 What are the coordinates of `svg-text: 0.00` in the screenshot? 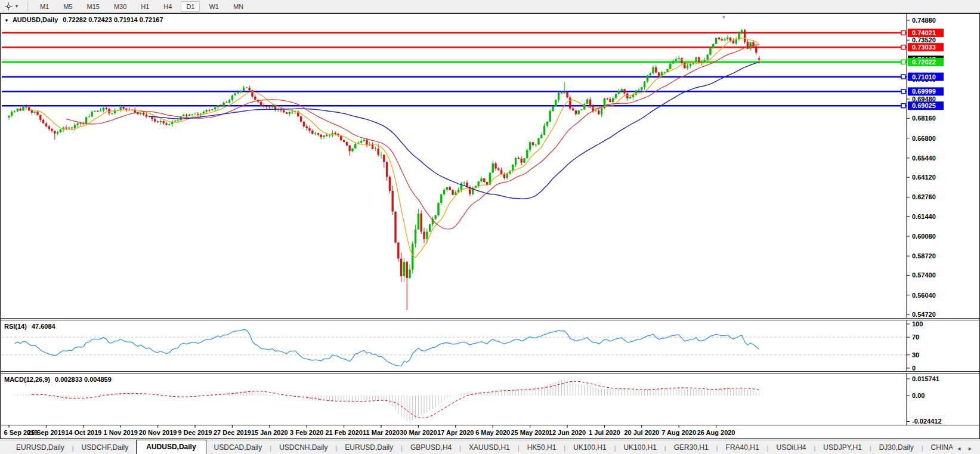 It's located at (919, 396).